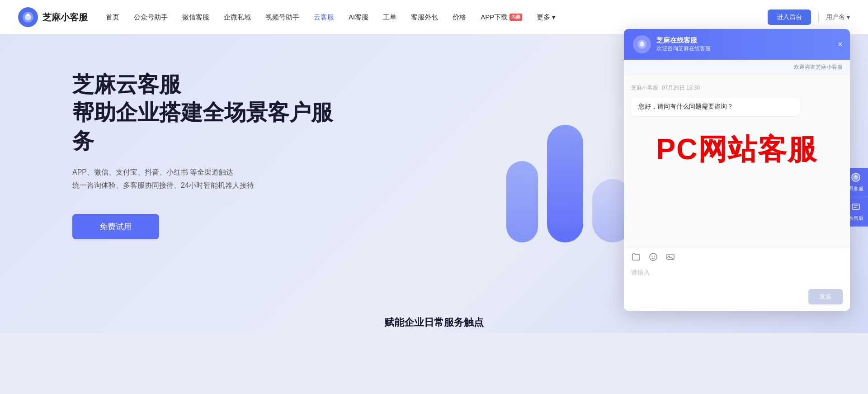 The width and height of the screenshot is (868, 394). Describe the element at coordinates (65, 17) in the screenshot. I see `brand-name: 芝麻小客服` at that location.